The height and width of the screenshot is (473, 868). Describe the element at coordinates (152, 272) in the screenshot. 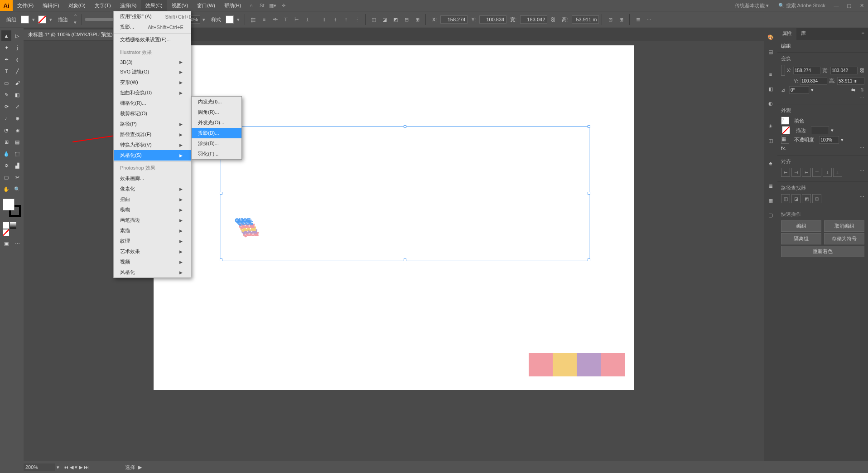

I see `dd-stylize-ps: 风格化▶` at that location.